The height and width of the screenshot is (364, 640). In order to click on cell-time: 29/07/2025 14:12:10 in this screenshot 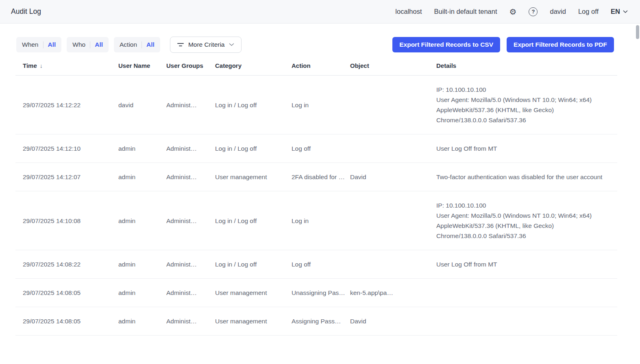, I will do `click(66, 149)`.